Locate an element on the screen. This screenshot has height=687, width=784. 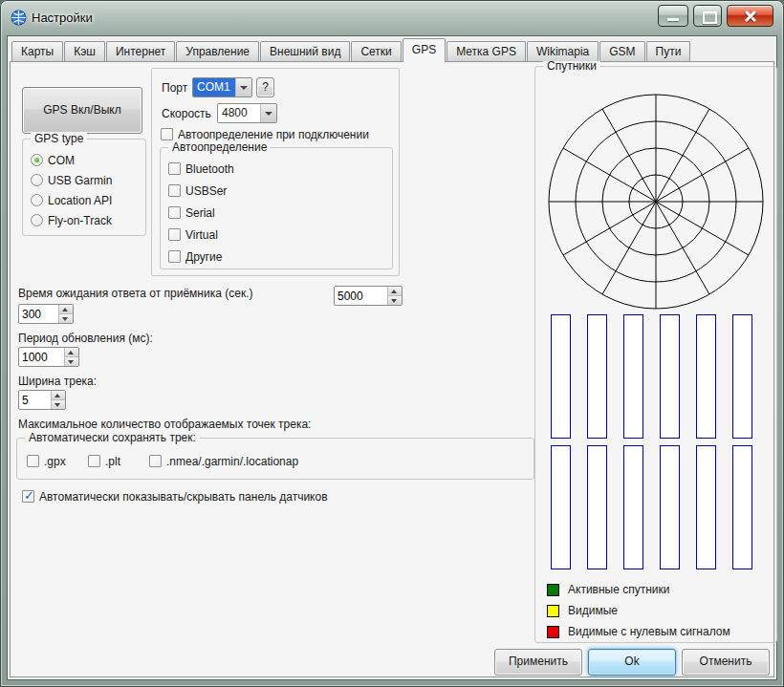
bluetooth-box is located at coordinates (174, 168).